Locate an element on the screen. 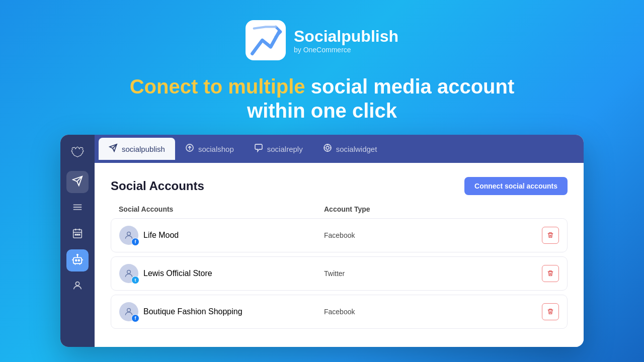  brand-sub: by OneCommerce is located at coordinates (346, 50).